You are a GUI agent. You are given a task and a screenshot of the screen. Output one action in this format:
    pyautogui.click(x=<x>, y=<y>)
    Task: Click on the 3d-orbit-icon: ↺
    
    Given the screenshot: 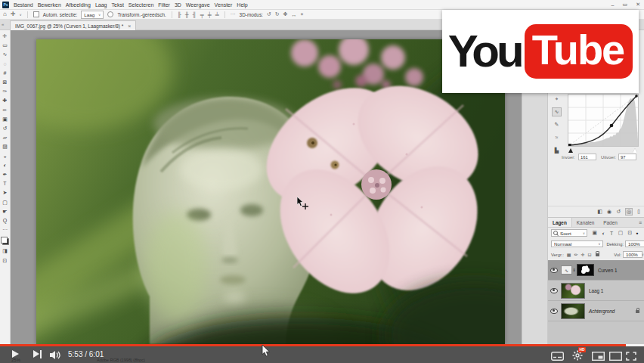 What is the action you would take?
    pyautogui.click(x=269, y=14)
    